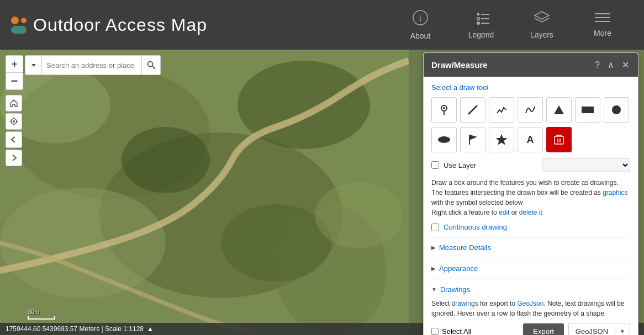 This screenshot has width=644, height=335. Describe the element at coordinates (421, 36) in the screenshot. I see `nav-about-label: About` at that location.